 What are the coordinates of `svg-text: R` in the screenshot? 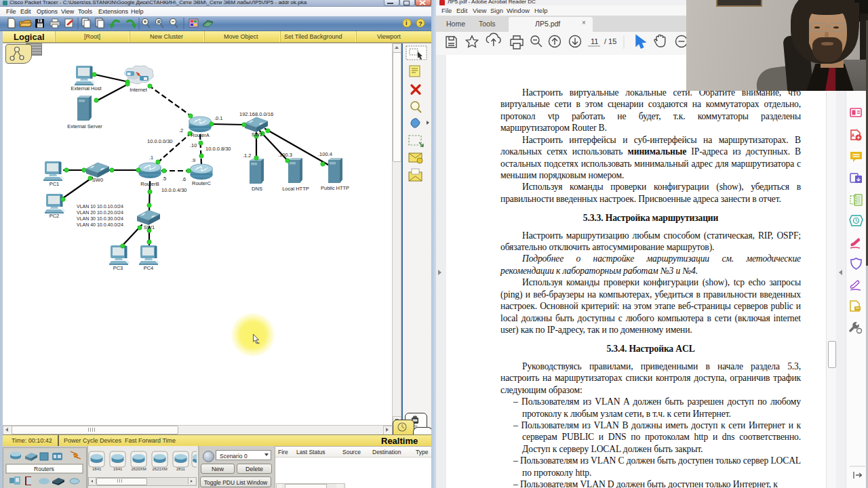 It's located at (159, 22).